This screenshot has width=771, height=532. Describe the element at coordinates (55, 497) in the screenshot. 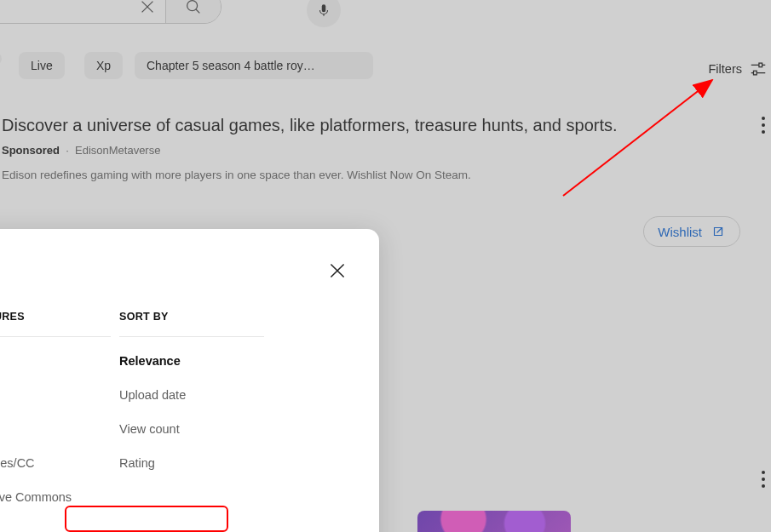

I see `filter-opt-creative-commons: Creative Commons` at that location.